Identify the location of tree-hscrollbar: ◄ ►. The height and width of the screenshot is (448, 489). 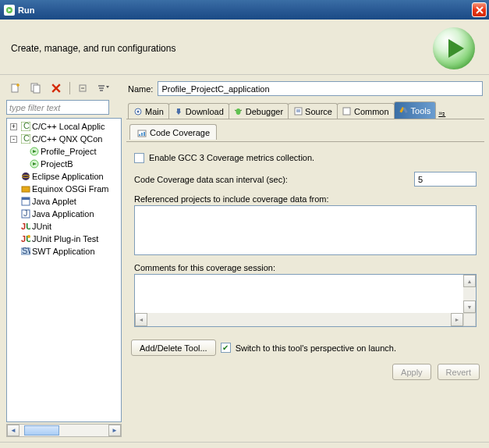
(64, 431).